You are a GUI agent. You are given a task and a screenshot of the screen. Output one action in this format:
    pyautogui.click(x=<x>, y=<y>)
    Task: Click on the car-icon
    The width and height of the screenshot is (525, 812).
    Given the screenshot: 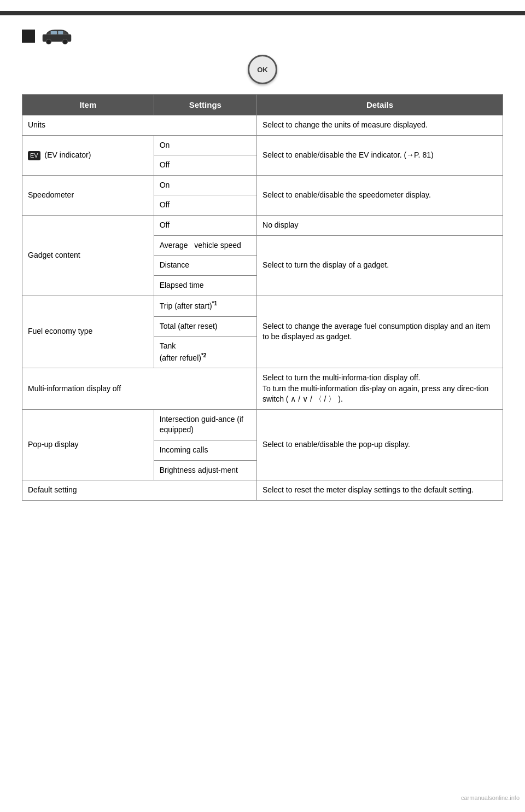 What is the action you would take?
    pyautogui.click(x=57, y=36)
    